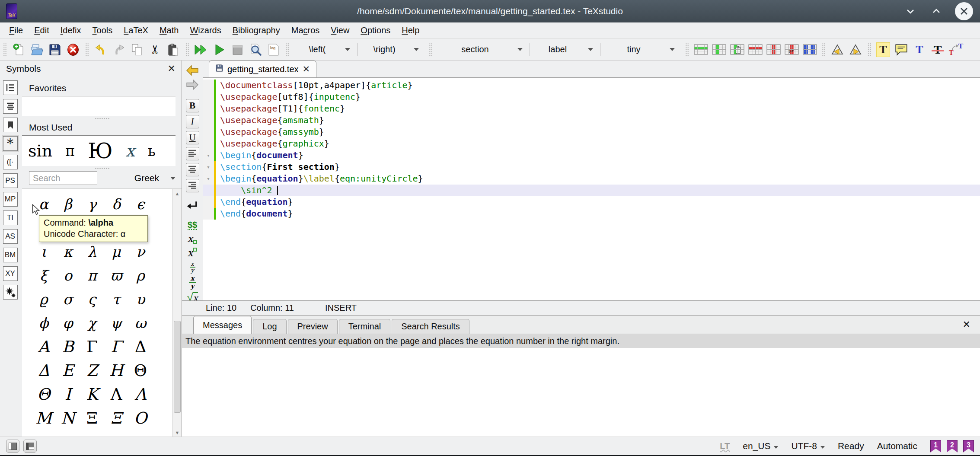 Image resolution: width=980 pixels, height=456 pixels. Describe the element at coordinates (68, 418) in the screenshot. I see `greek-symbol: N` at that location.